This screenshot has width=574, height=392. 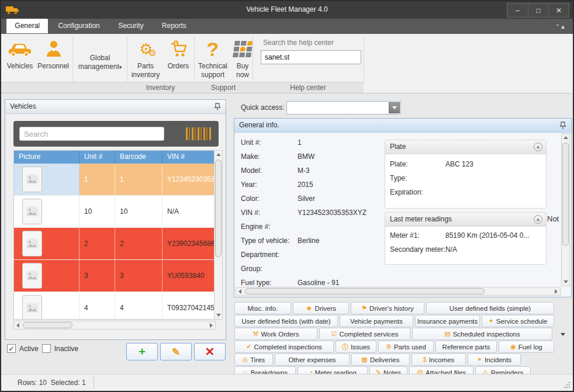 What do you see at coordinates (142, 352) in the screenshot?
I see `add-button: +` at bounding box center [142, 352].